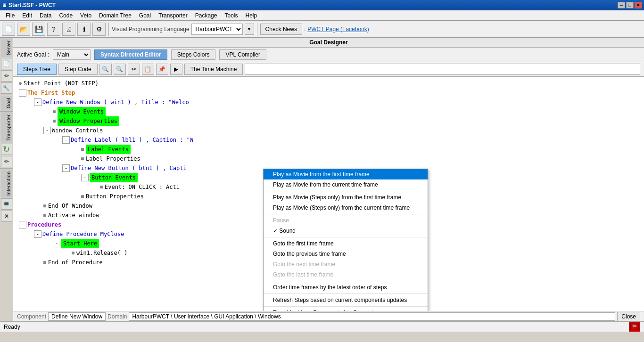 The height and width of the screenshot is (342, 644). Describe the element at coordinates (75, 262) in the screenshot. I see `end-proc-text: End of Procedure` at that location.